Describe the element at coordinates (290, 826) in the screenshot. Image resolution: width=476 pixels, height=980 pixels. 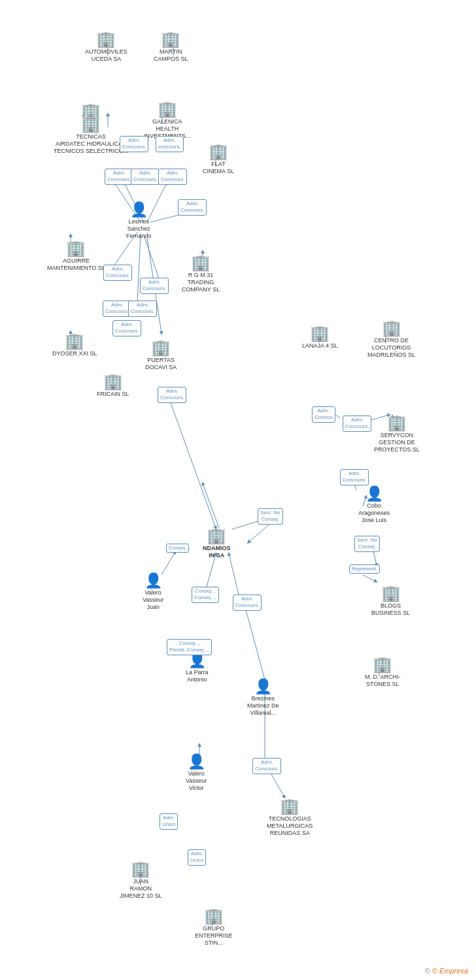
I see `tecnologias-label: TECNOLOGIAS METALURGICAS REUNIDAS SA` at that location.